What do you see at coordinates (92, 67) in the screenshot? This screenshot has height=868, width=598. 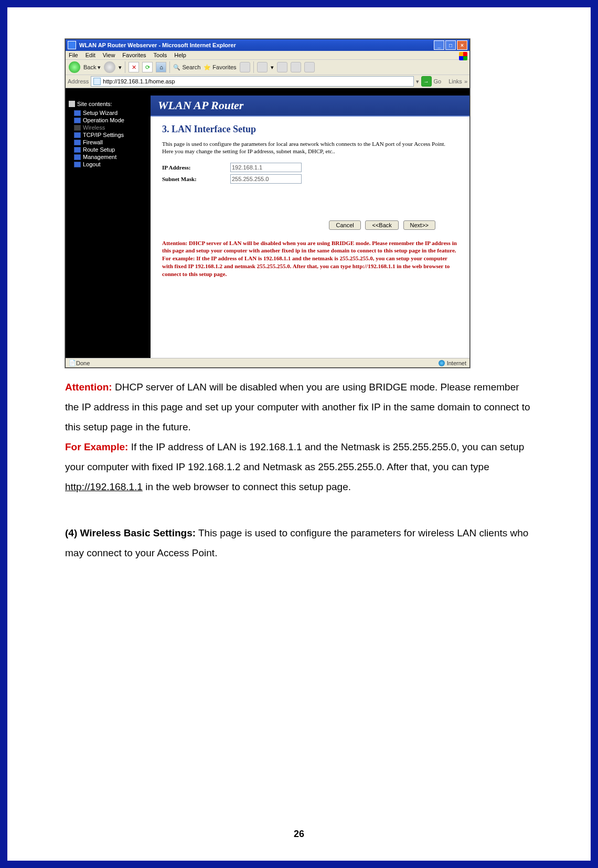 I see `back-button: Back ▾` at bounding box center [92, 67].